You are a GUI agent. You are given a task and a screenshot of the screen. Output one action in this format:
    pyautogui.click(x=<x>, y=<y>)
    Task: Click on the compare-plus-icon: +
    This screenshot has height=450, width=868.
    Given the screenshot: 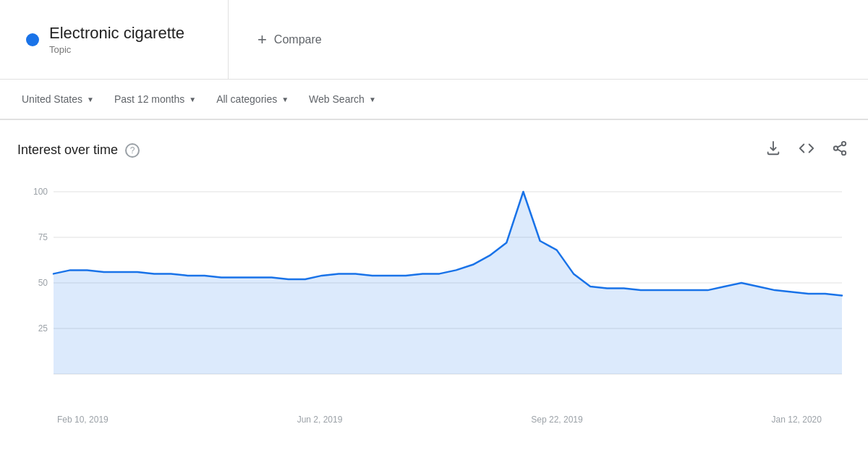 What is the action you would take?
    pyautogui.click(x=262, y=40)
    